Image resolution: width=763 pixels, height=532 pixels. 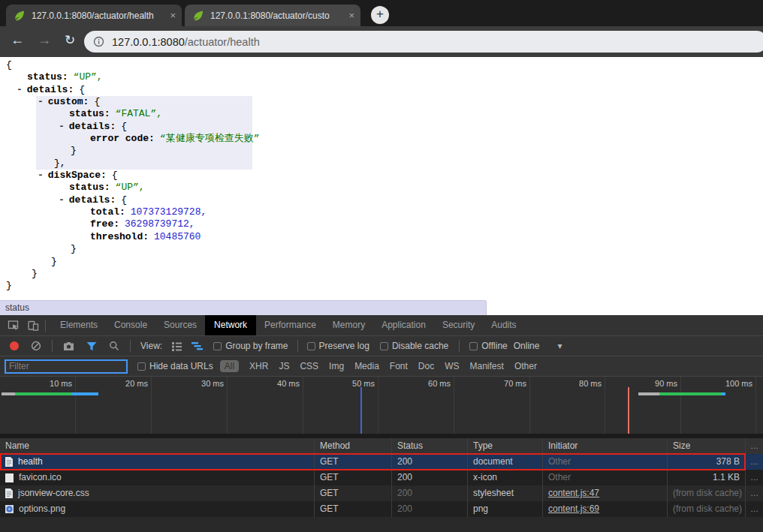 What do you see at coordinates (290, 326) in the screenshot?
I see `tab-performance: Performance` at bounding box center [290, 326].